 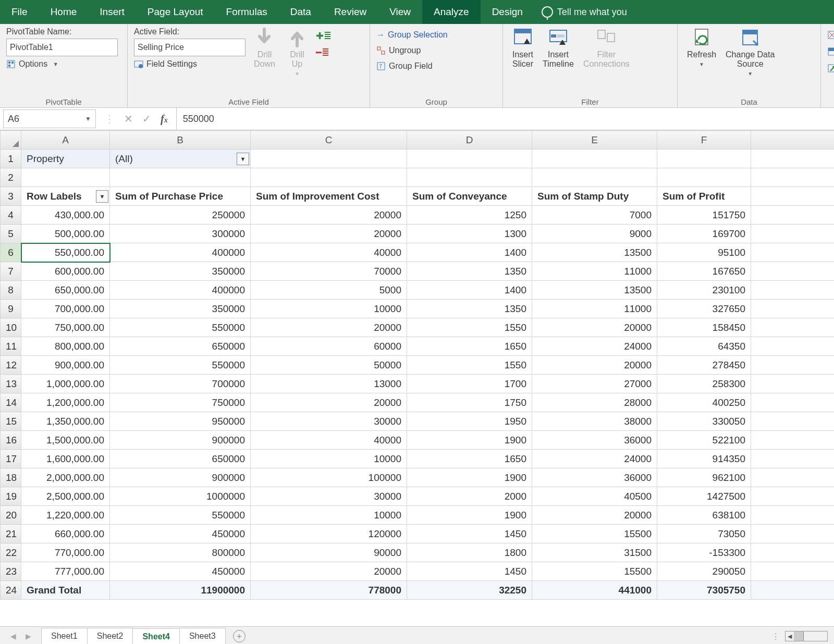 What do you see at coordinates (180, 403) in the screenshot?
I see `cell-B14: 750000` at bounding box center [180, 403].